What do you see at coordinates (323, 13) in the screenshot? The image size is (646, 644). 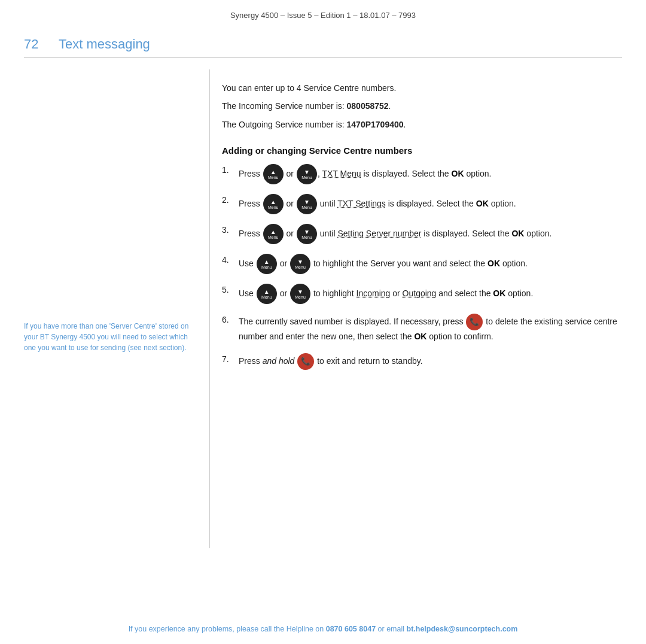 I see `page-header: Synergy 4500 – Issue 5 – Edition 1 – 18.…` at bounding box center [323, 13].